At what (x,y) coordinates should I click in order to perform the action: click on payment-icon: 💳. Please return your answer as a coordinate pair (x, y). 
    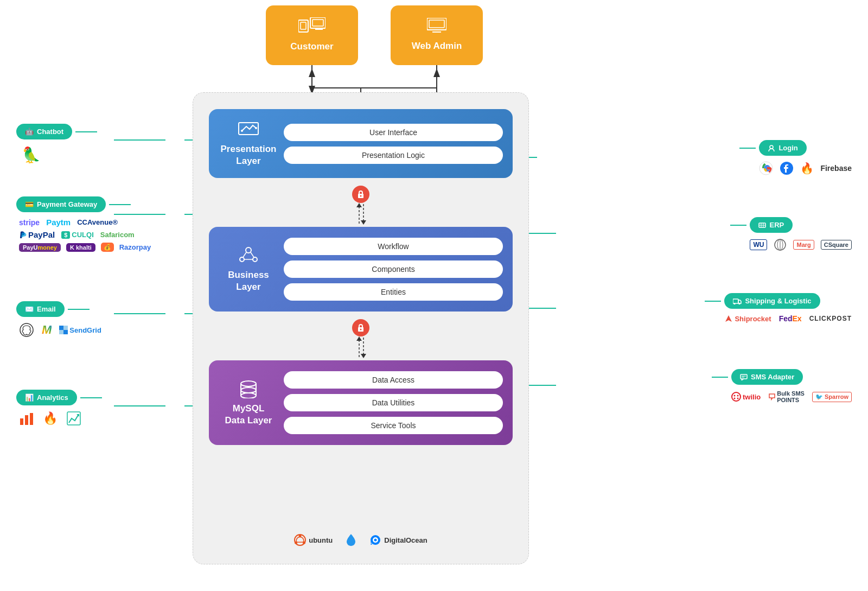
    Looking at the image, I should click on (29, 204).